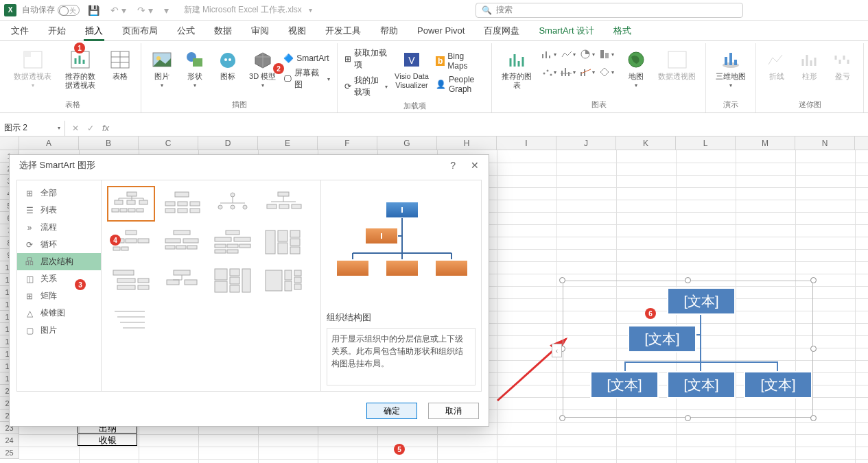  I want to click on layout-org-chart, so click(131, 204).